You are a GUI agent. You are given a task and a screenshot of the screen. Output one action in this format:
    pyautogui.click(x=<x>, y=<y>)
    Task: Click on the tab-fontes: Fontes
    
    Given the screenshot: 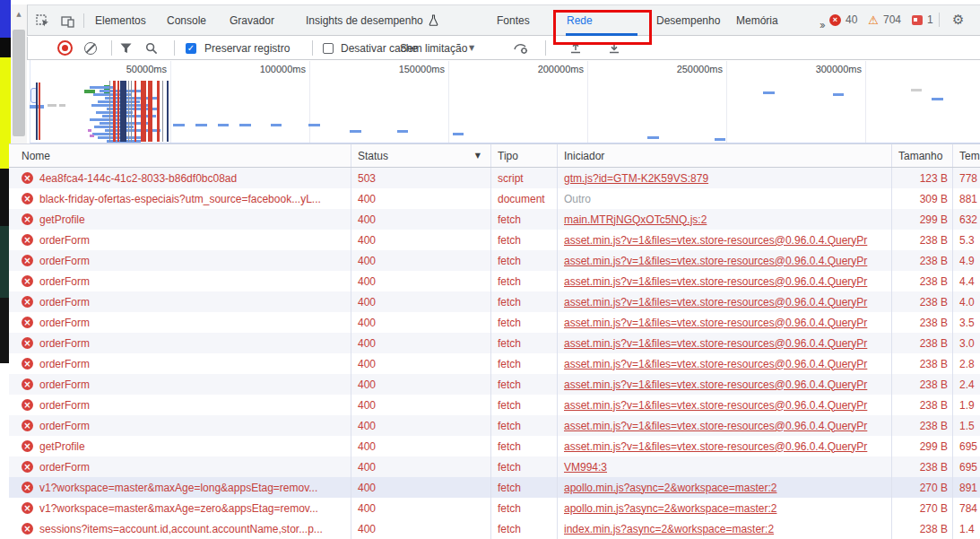 What is the action you would take?
    pyautogui.click(x=513, y=21)
    